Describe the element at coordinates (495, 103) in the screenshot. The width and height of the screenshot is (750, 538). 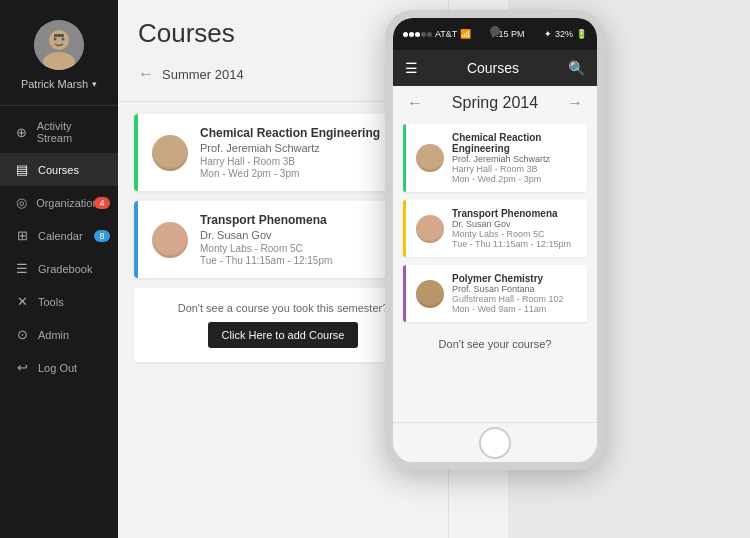
I see `phone-semester-nav: ← Spring 2014 →` at that location.